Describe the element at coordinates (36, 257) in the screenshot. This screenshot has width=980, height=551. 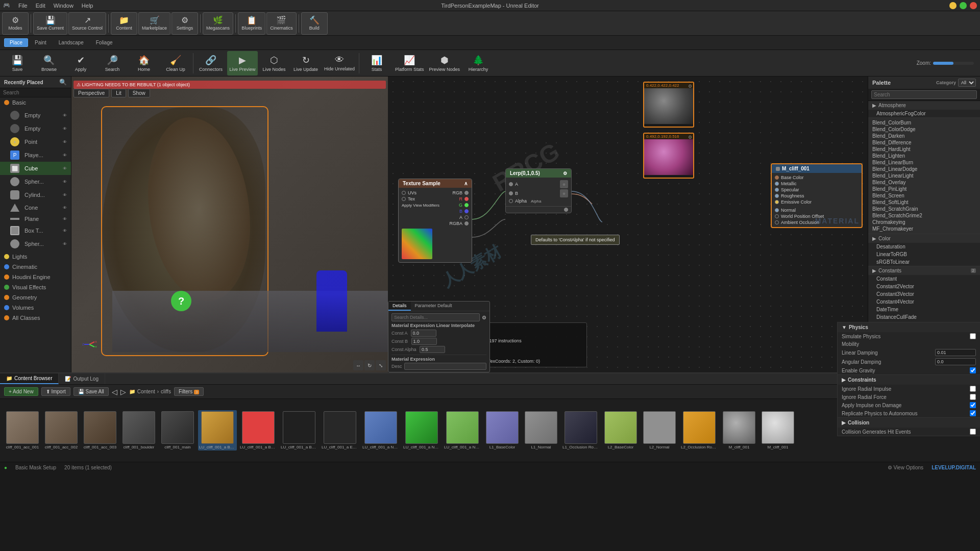
I see `category-lights: Lights` at that location.